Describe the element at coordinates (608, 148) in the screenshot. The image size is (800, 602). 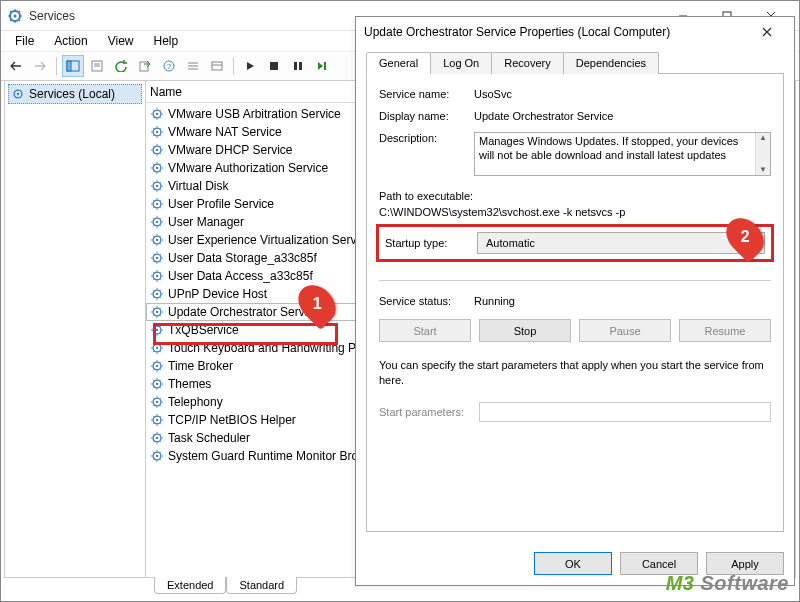
I see `value-description: Manages Windows Updates. If stopped, you…` at that location.